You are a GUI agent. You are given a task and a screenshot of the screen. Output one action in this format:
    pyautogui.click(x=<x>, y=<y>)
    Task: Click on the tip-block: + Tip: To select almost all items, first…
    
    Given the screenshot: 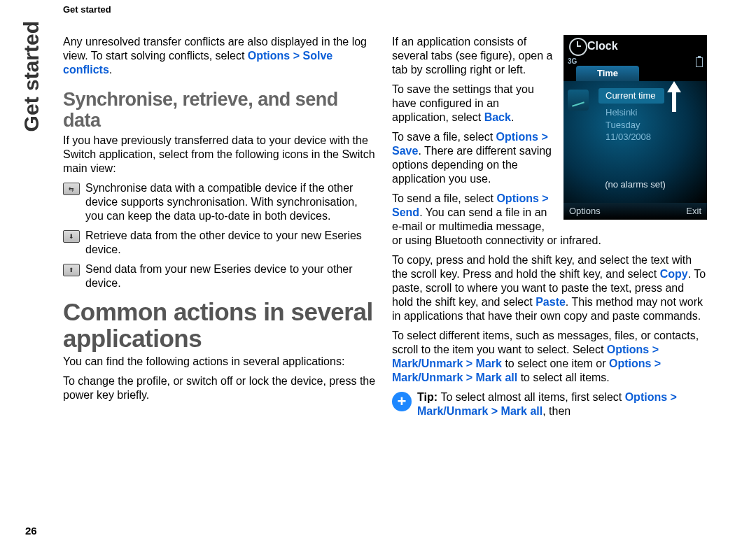 What is the action you would take?
    pyautogui.click(x=550, y=404)
    